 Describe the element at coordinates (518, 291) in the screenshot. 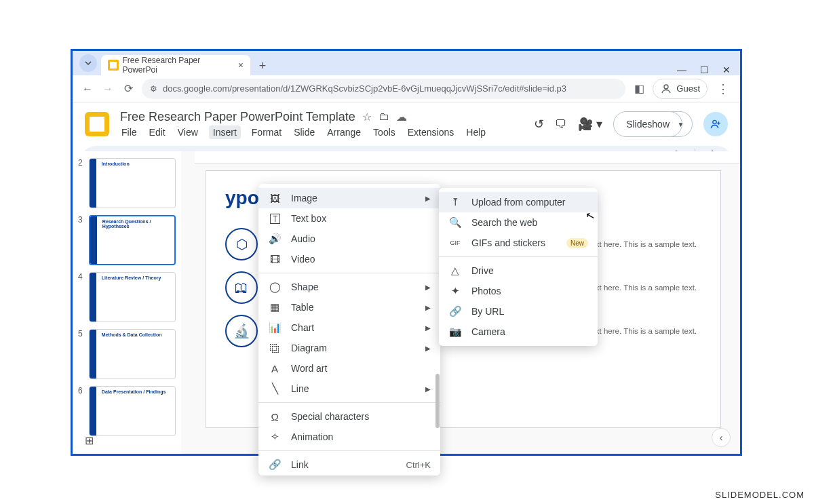

I see `image-photos: ✦Photos` at that location.